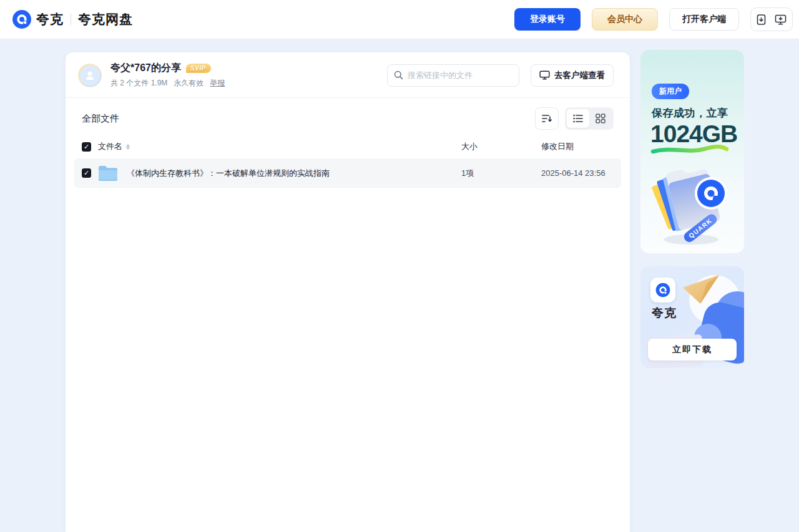 The height and width of the screenshot is (532, 799). Describe the element at coordinates (453, 75) in the screenshot. I see `search-box` at that location.